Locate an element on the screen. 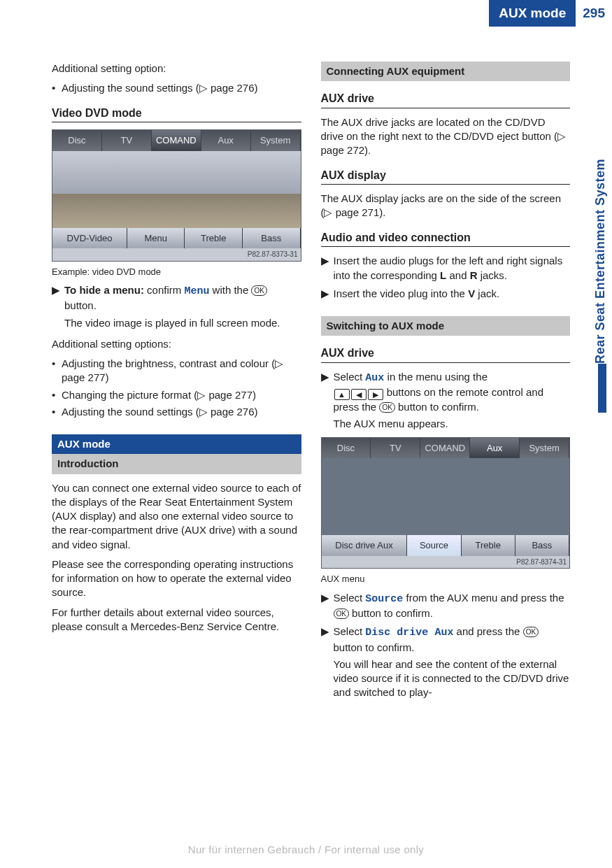 This screenshot has height=868, width=612. heading-aux-drive: AUX drive is located at coordinates (446, 99).